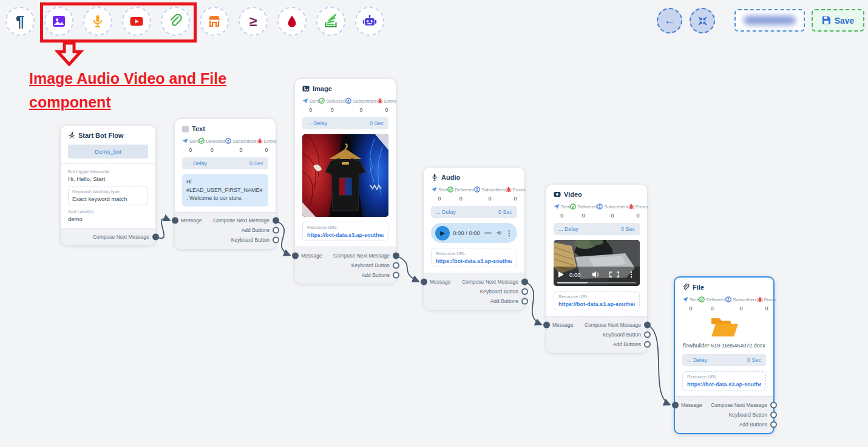 The image size is (868, 447). I want to click on audio-time: 0:00 / 0:00, so click(466, 233).